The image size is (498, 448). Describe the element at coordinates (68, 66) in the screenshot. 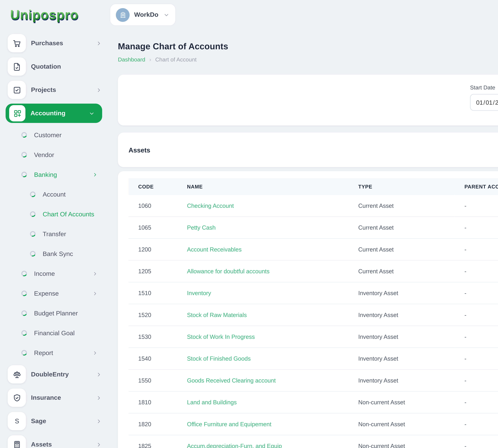

I see `sidebar-item-label: Quotation` at that location.